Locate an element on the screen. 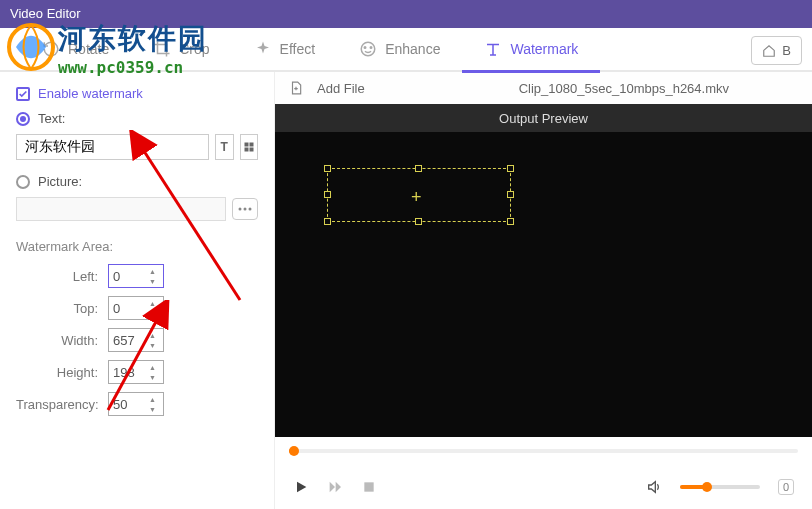 The image size is (812, 509). height-value: 198 is located at coordinates (124, 372).